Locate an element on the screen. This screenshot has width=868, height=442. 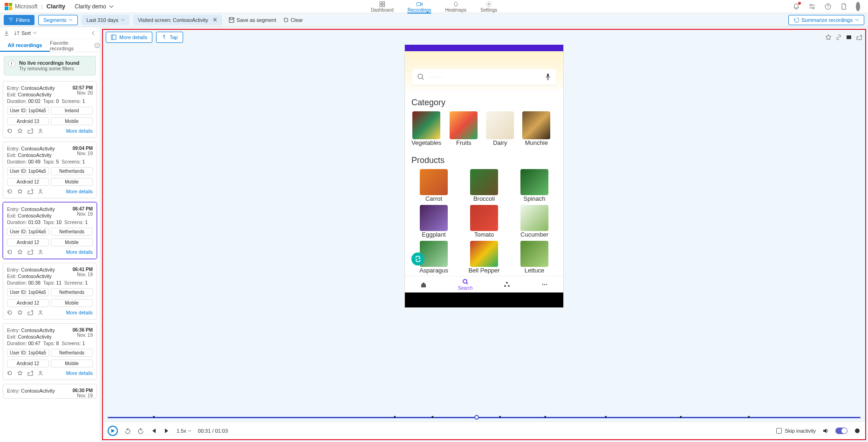
category-item: Fruits is located at coordinates (464, 129).